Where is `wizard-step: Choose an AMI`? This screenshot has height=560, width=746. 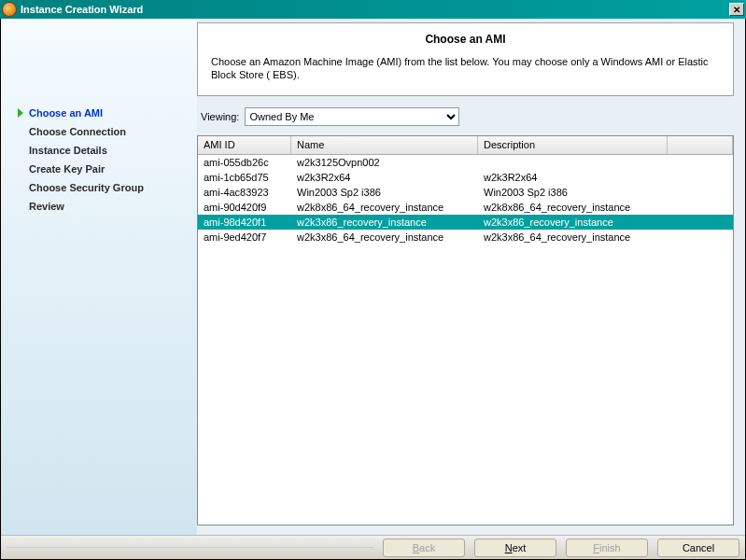
wizard-step: Choose an AMI is located at coordinates (99, 113).